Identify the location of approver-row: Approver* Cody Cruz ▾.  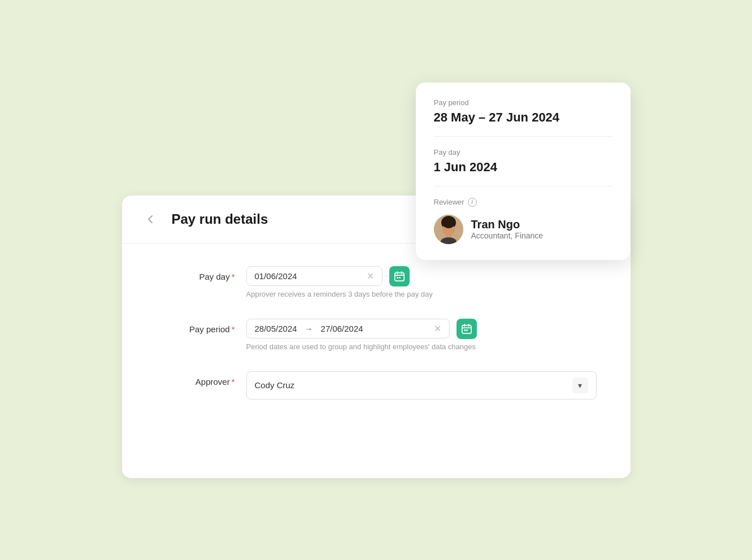
(376, 385).